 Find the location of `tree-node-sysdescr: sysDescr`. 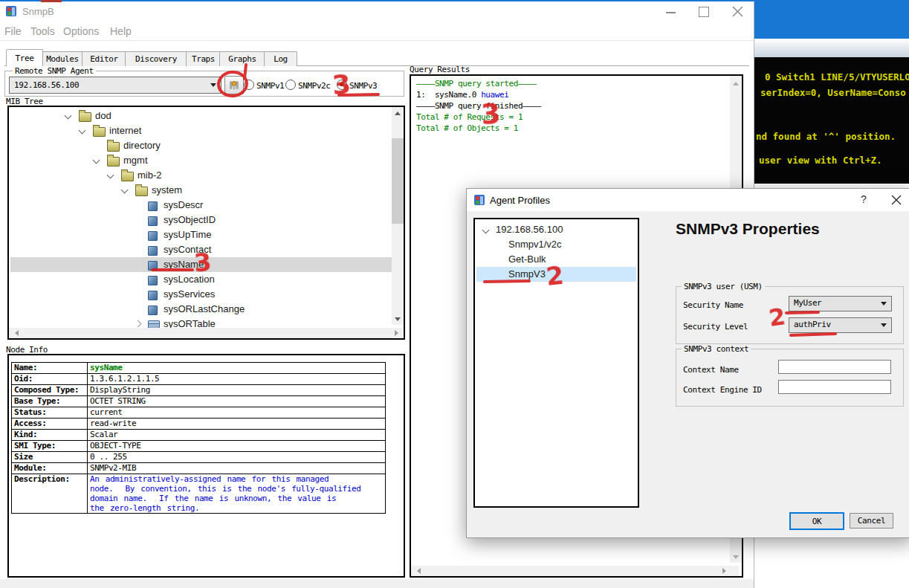

tree-node-sysdescr: sysDescr is located at coordinates (199, 205).